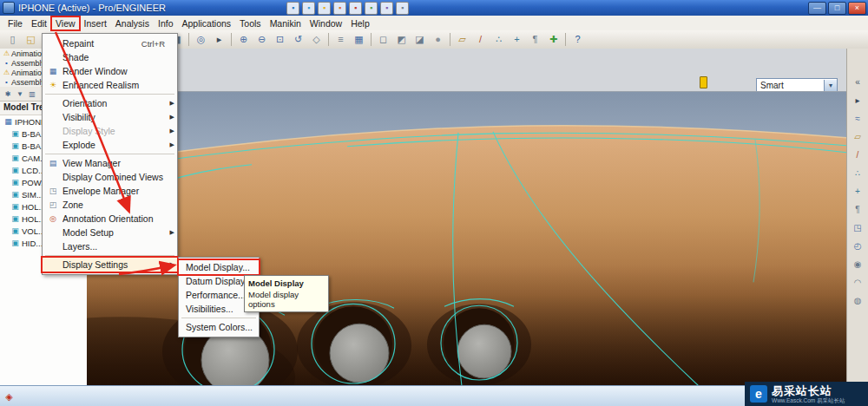 The height and width of the screenshot is (406, 868). What do you see at coordinates (250, 23) in the screenshot?
I see `menu-tools: Tools` at bounding box center [250, 23].